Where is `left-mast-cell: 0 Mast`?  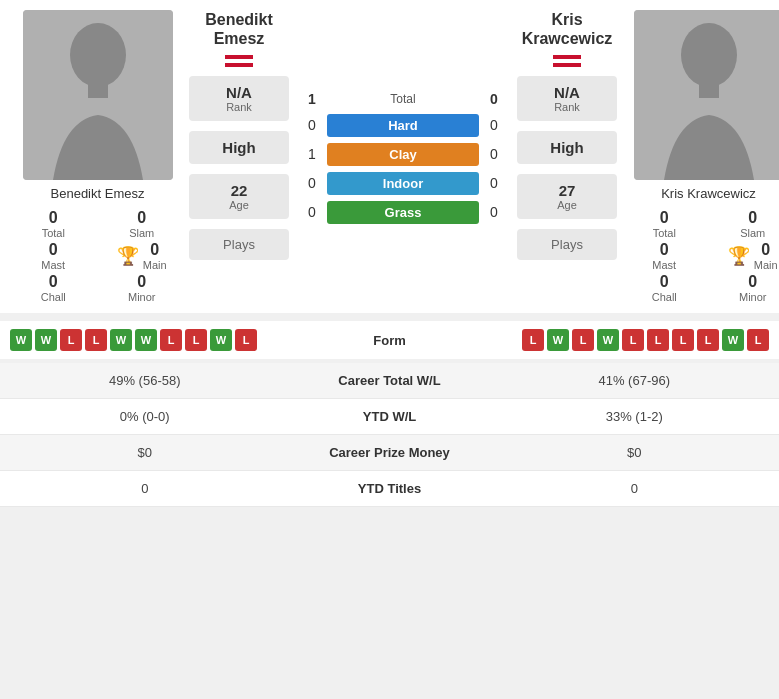 left-mast-cell: 0 Mast is located at coordinates (54, 256).